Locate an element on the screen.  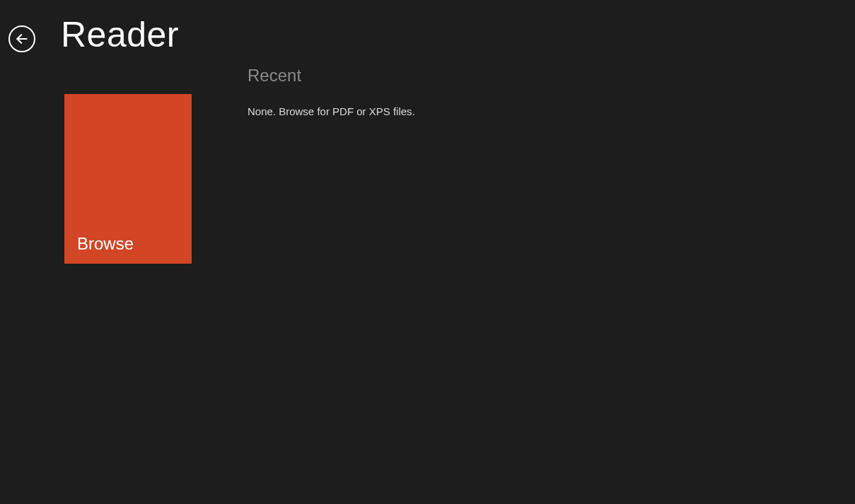
browse-tile-label: Browse is located at coordinates (105, 244).